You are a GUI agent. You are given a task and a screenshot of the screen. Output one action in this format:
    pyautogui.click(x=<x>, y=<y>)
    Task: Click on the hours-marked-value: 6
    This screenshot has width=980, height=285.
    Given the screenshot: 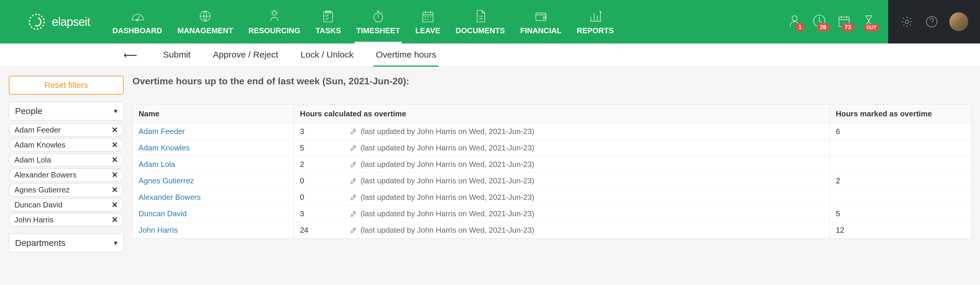 What is the action you would take?
    pyautogui.click(x=900, y=131)
    